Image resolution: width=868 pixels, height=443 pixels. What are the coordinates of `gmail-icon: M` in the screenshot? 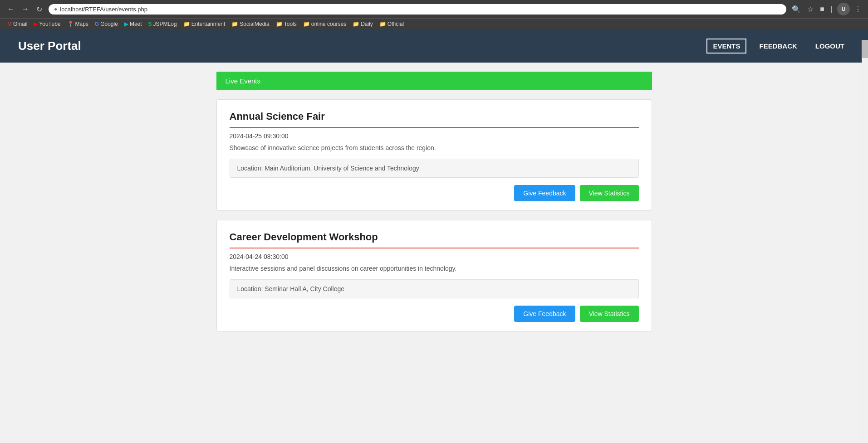 It's located at (10, 24).